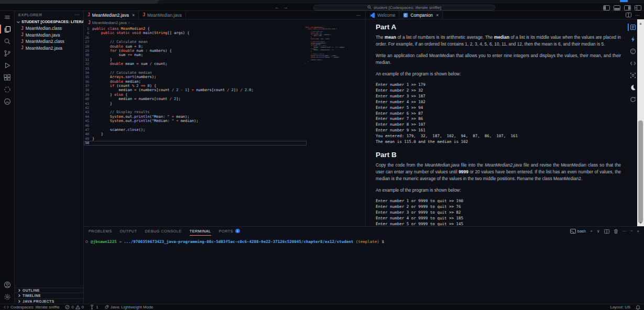  Describe the element at coordinates (195, 47) in the screenshot. I see `code-line-28: 28 double sum = 0;` at that location.